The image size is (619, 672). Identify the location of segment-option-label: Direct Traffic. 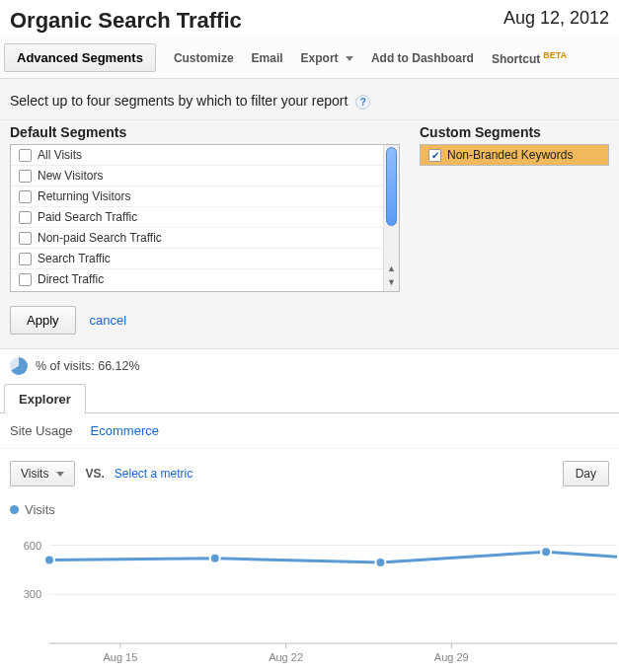
(71, 279).